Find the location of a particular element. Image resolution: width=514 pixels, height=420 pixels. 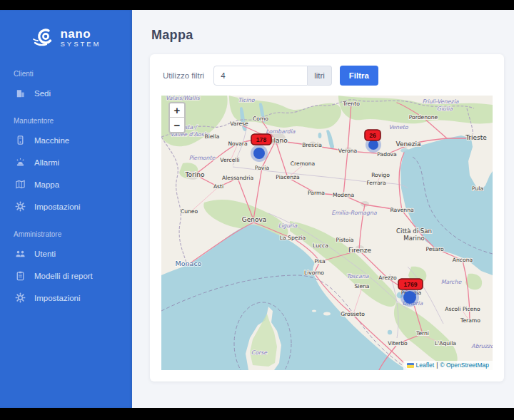

map-label: Como is located at coordinates (261, 118).